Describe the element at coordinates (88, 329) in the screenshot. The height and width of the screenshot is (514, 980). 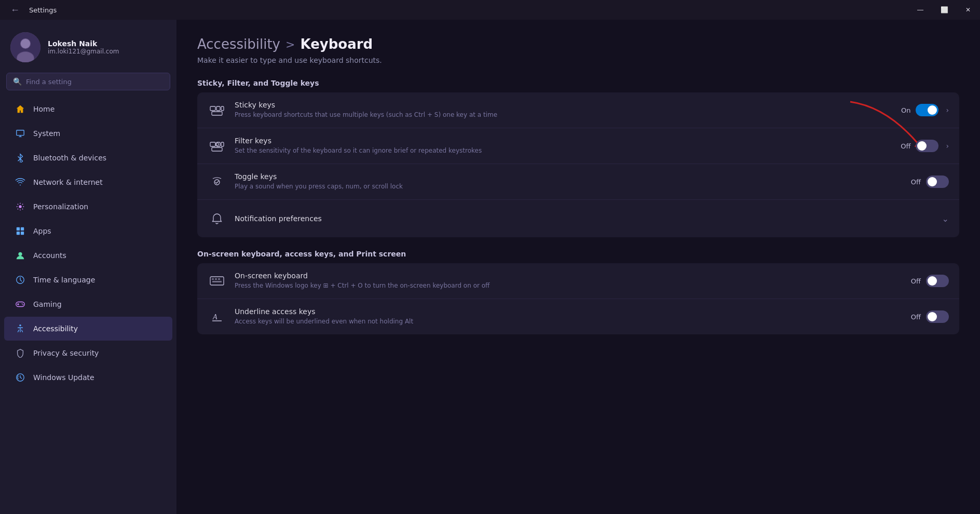
I see `sidebar-item-accessibility: Accessibility` at that location.